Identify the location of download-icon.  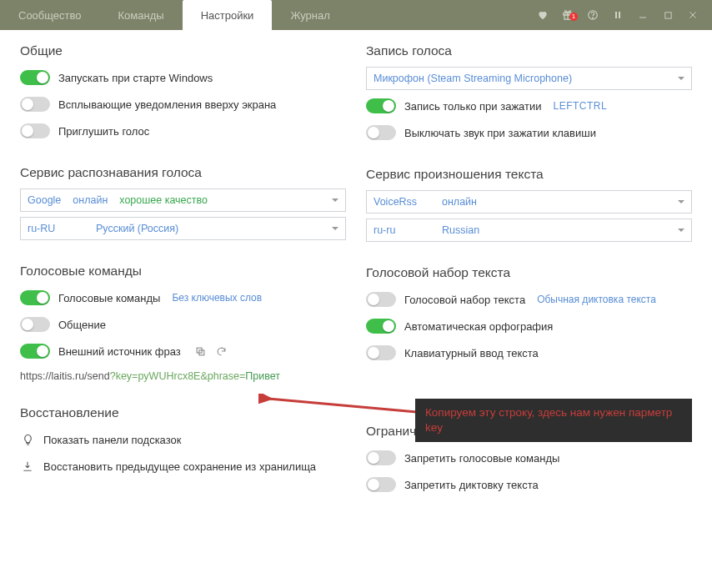
(28, 466).